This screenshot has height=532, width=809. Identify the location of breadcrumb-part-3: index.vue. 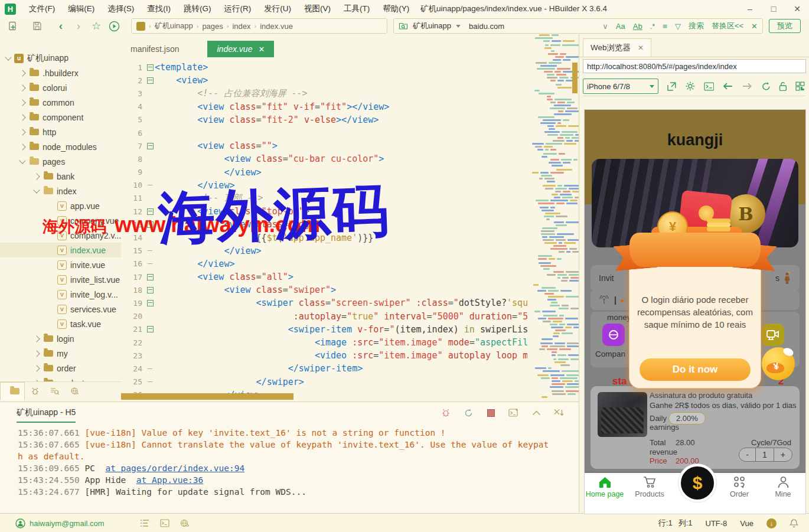
(276, 26).